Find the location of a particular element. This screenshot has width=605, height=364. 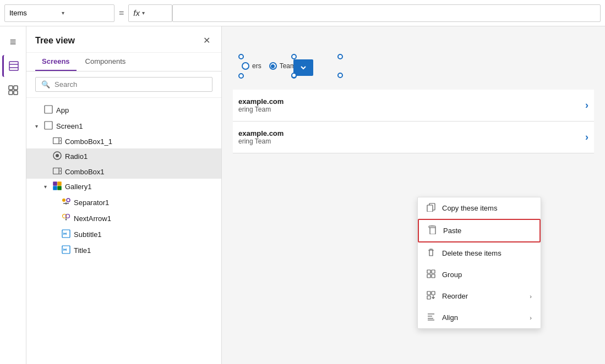

copy-icon is located at coordinates (432, 208).